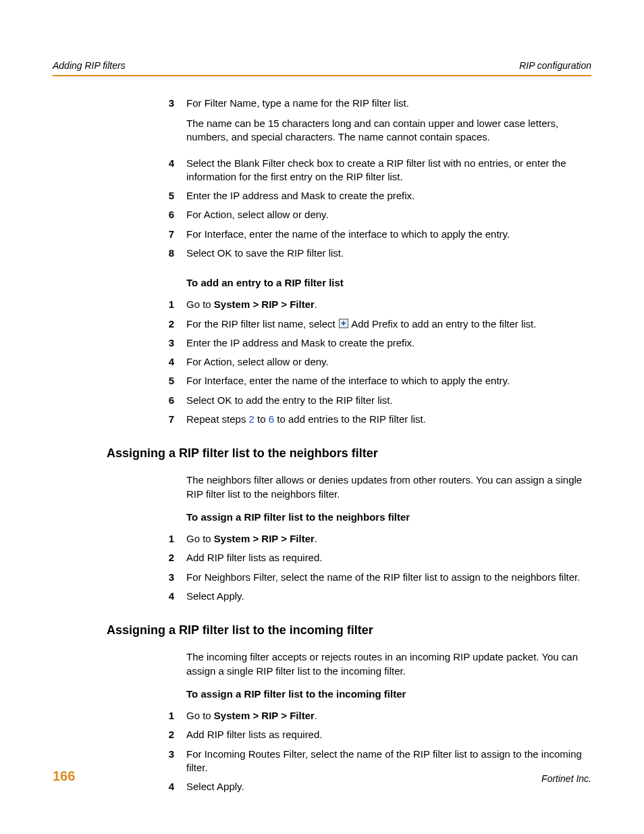 This screenshot has height=834, width=644. Describe the element at coordinates (262, 419) in the screenshot. I see `mid: to` at that location.